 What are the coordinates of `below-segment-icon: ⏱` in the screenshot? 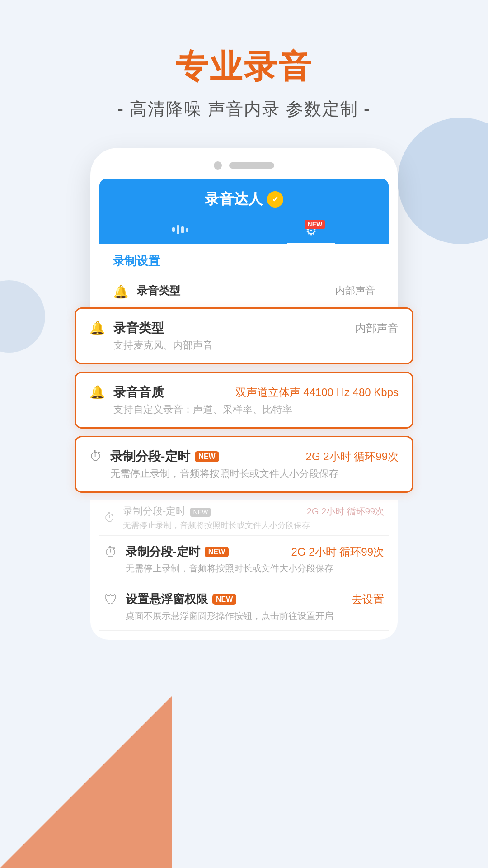 It's located at (111, 552).